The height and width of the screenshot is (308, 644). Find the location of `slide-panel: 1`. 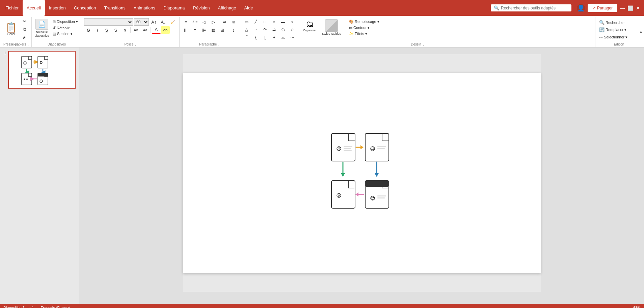

slide-panel: 1 is located at coordinates (40, 176).